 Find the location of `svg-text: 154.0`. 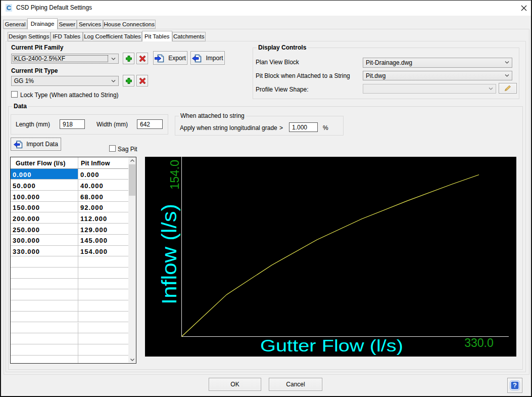

svg-text: 154.0 is located at coordinates (175, 175).